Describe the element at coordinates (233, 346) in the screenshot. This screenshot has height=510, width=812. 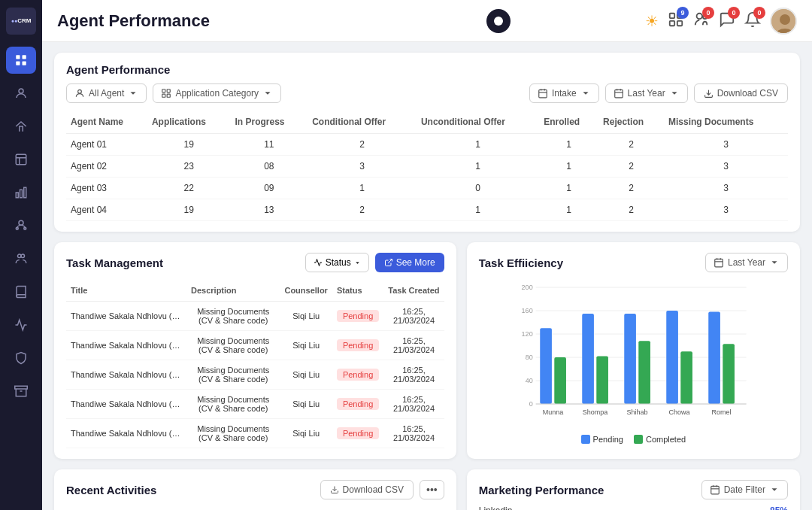
I see `task-description: Missing Documents (CV & Share code)` at that location.